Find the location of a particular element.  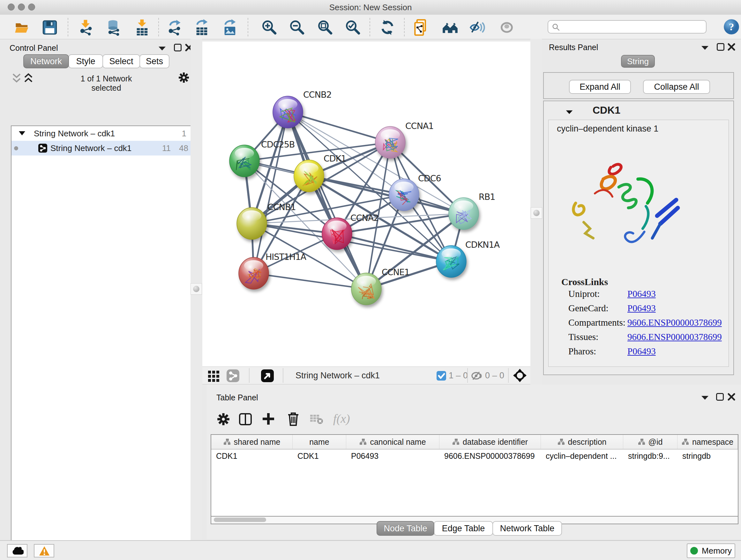

help-icon: ? is located at coordinates (732, 27).